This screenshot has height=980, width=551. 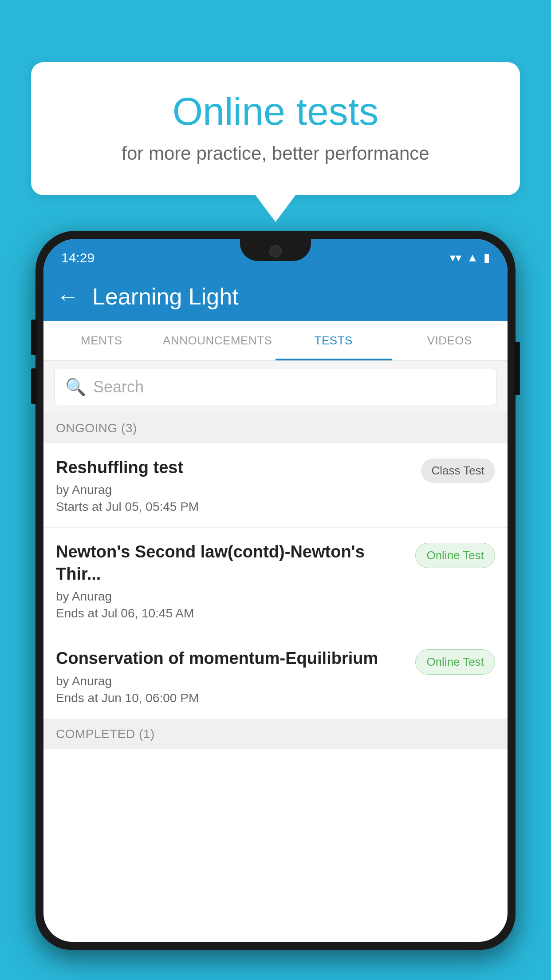 I want to click on test-badge-conservation: Online Test, so click(x=455, y=662).